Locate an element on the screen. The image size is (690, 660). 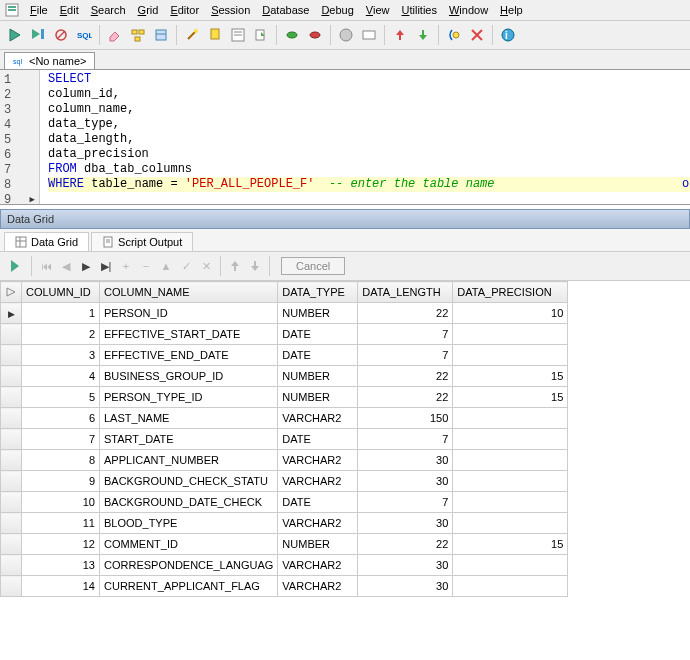
export-icon is located at coordinates (261, 35).